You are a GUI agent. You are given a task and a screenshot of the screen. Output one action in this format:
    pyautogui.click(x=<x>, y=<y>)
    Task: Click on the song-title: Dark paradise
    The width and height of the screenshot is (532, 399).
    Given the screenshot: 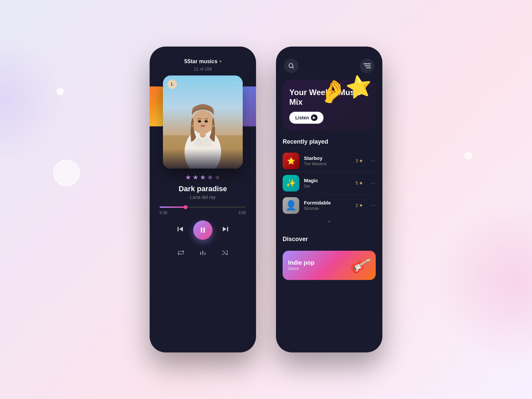 What is the action you would take?
    pyautogui.click(x=203, y=189)
    